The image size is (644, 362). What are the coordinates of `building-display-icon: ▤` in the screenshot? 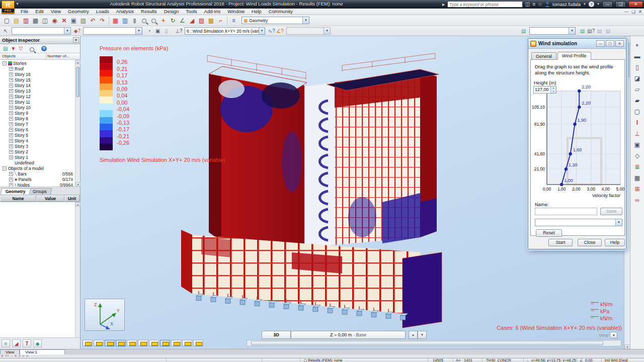 It's located at (583, 31).